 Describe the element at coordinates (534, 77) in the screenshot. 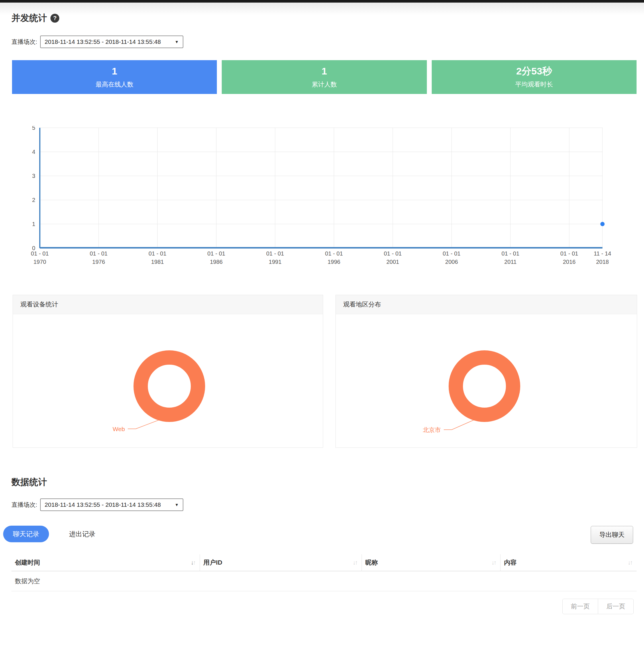

I see `stat-card-avg-duration: 2分53秒 平均观看时长` at that location.